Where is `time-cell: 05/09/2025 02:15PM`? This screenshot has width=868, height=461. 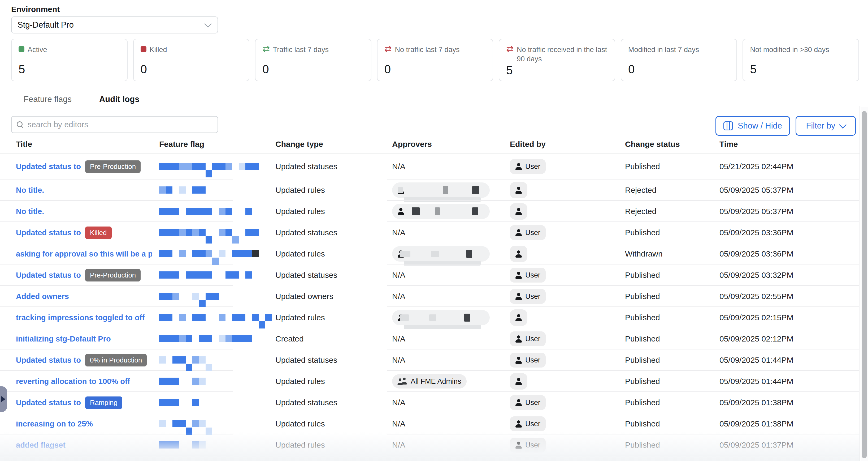 time-cell: 05/09/2025 02:15PM is located at coordinates (789, 318).